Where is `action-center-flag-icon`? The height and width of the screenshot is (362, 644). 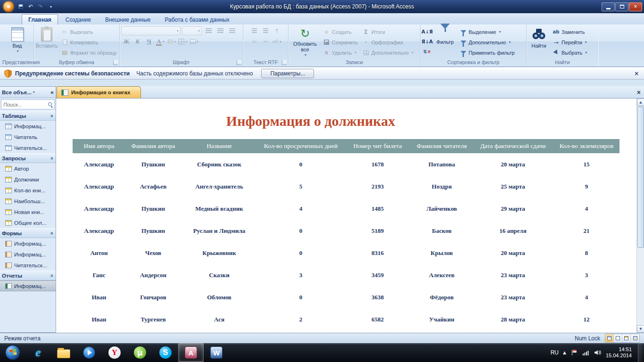 action-center-flag-icon is located at coordinates (574, 353).